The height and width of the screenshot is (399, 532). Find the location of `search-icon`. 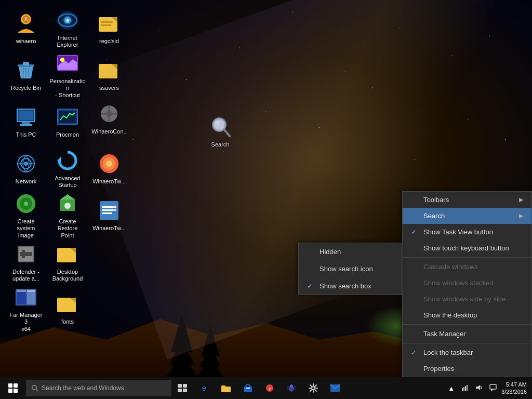

search-icon is located at coordinates (220, 127).